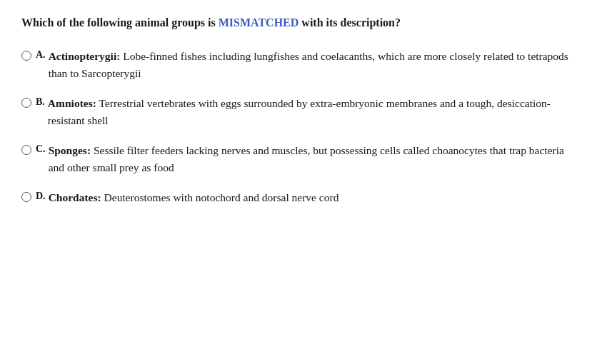 This screenshot has height=364, width=592. Describe the element at coordinates (41, 196) in the screenshot. I see `option-d-label: D.` at that location.